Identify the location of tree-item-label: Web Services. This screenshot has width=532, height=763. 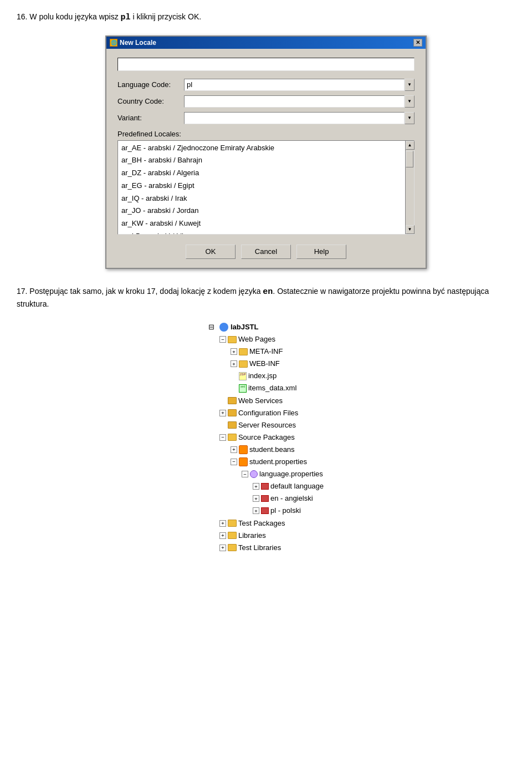
(260, 401).